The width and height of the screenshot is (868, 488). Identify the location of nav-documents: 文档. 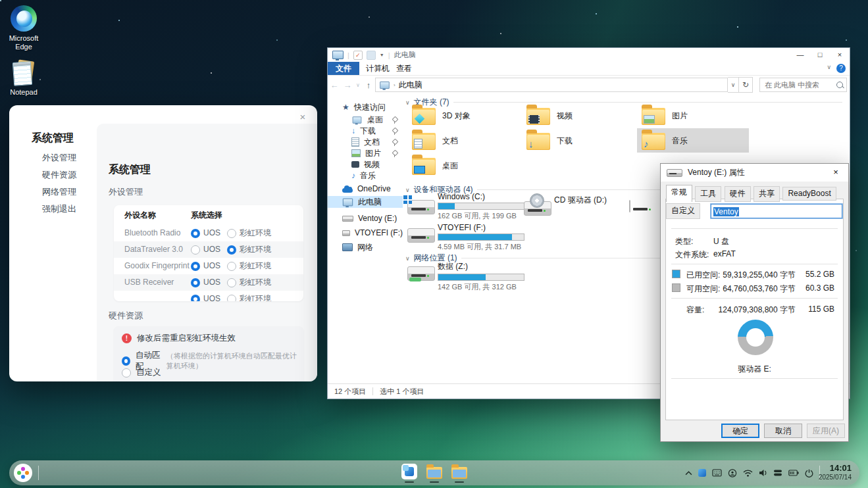
(365, 142).